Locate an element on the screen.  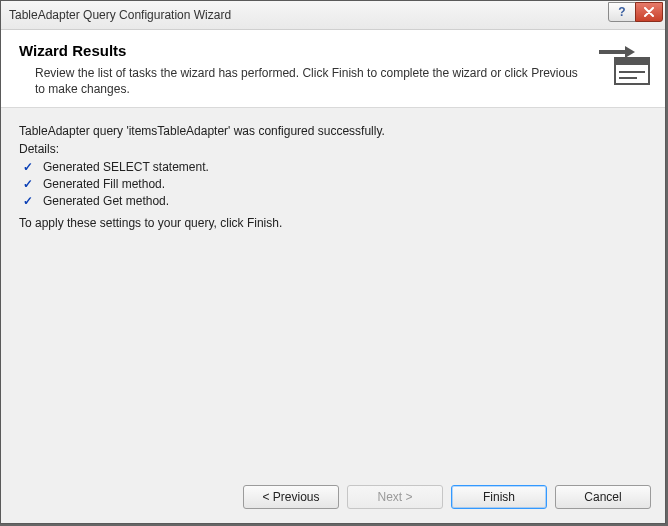
wizard-header: Wizard Results Review the list of tasks … is located at coordinates (333, 69).